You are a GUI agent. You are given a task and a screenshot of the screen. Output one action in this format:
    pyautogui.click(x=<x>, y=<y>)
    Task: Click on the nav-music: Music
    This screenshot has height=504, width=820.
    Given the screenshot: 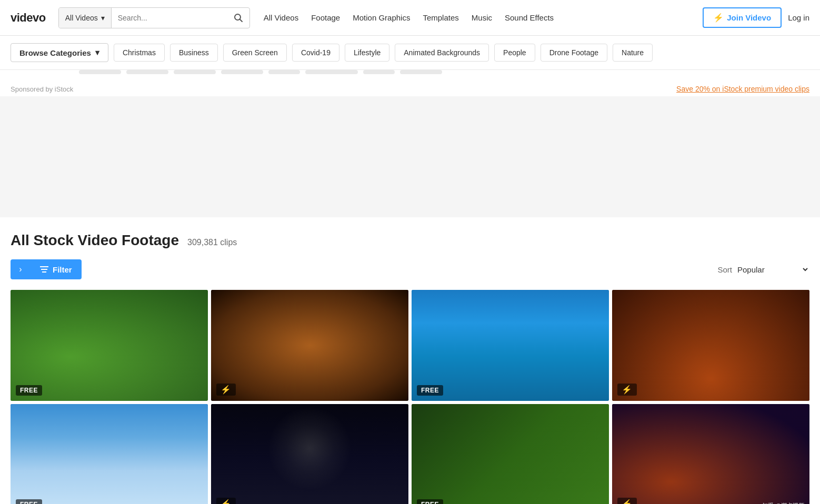 What is the action you would take?
    pyautogui.click(x=482, y=18)
    